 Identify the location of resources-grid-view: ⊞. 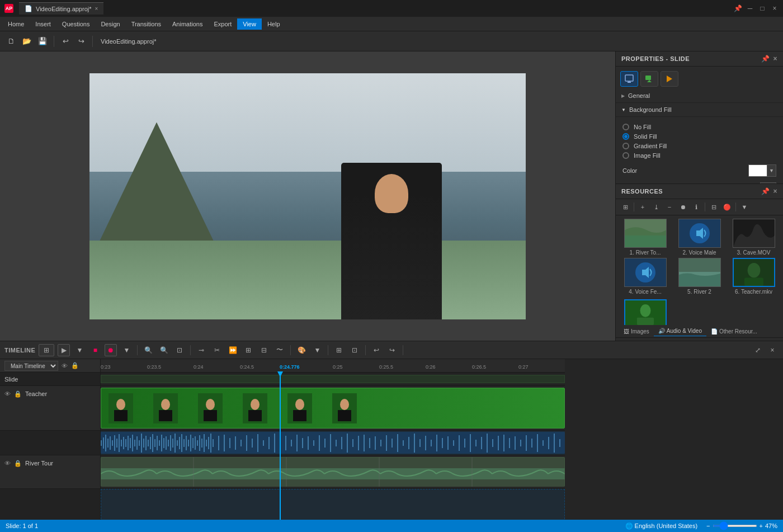
(625, 207).